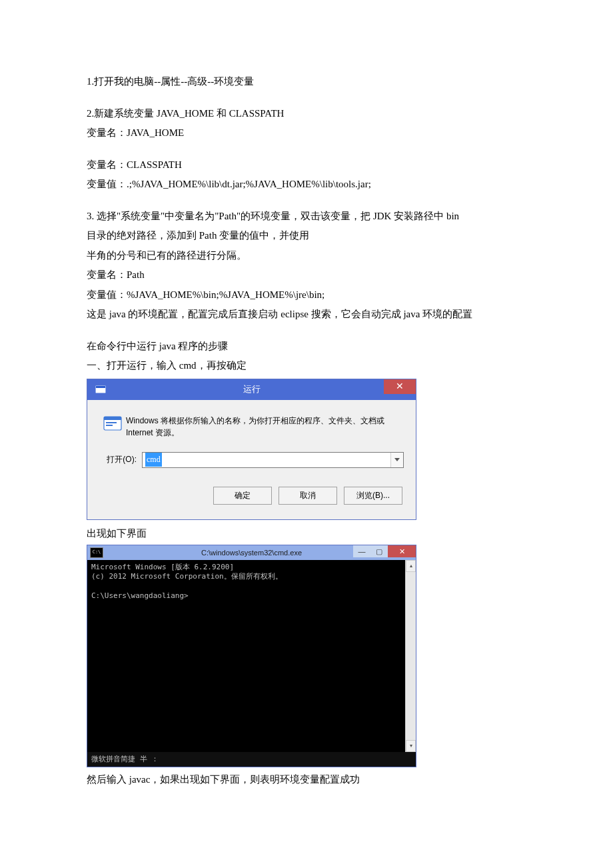 The height and width of the screenshot is (868, 613). I want to click on step2-varvalue2: 变量值：.;%JAVA_HOME%\lib\dt.jar;%JAVA_HOME%…, so click(306, 185).